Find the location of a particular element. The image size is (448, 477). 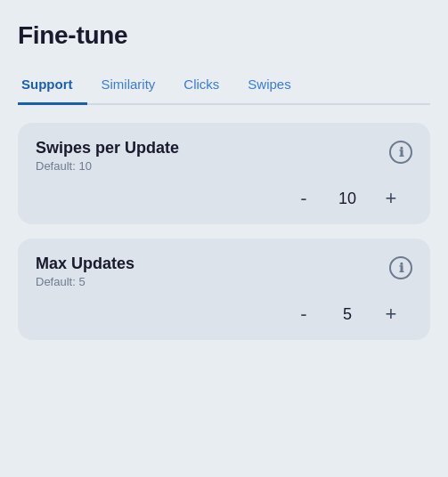

swipes-per-update-plus-button: + is located at coordinates (391, 198).